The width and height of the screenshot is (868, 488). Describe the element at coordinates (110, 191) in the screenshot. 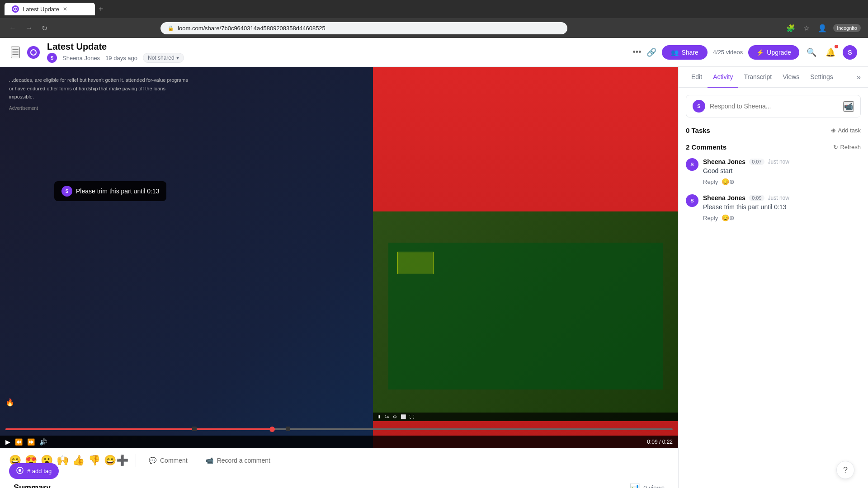

I see `video-popup-comment: S Please trim this part until 0:13` at that location.